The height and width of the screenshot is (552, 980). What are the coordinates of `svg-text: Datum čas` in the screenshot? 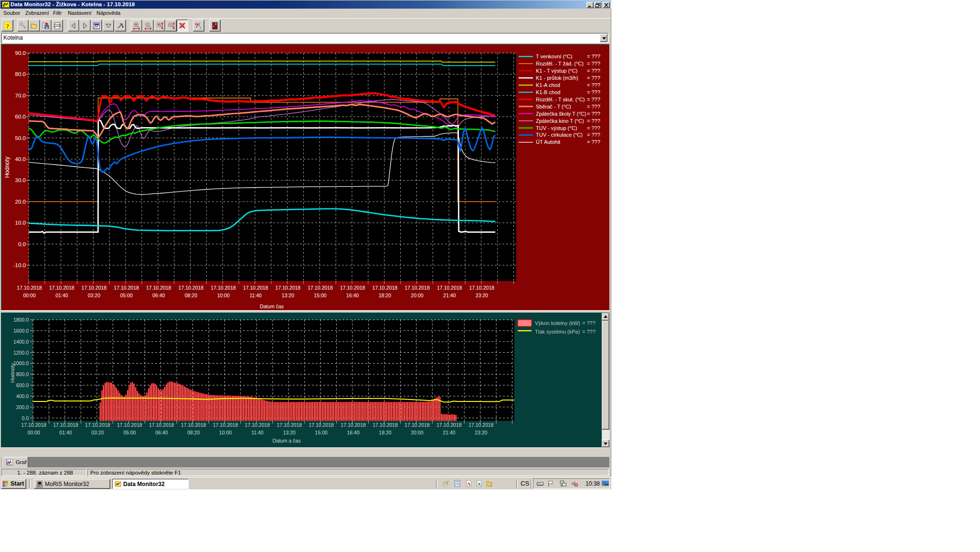 It's located at (272, 306).